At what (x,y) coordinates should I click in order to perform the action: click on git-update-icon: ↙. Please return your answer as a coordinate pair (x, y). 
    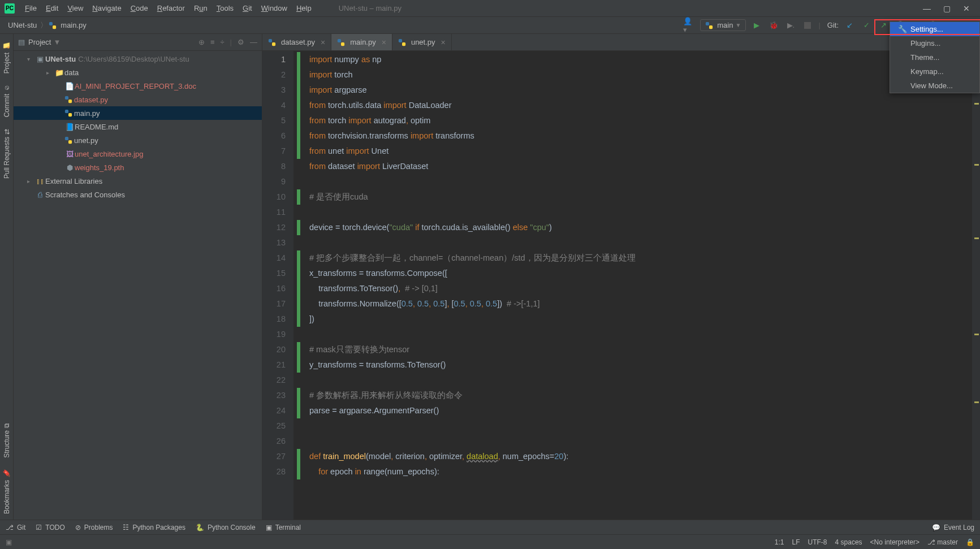
    Looking at the image, I should click on (849, 25).